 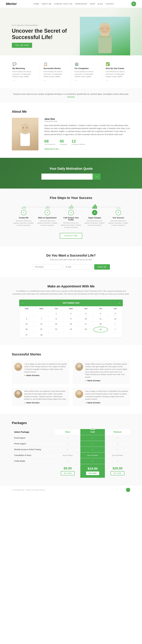 What do you see at coordinates (41, 335) in the screenshot?
I see `calendar-cell: 28` at bounding box center [41, 335].